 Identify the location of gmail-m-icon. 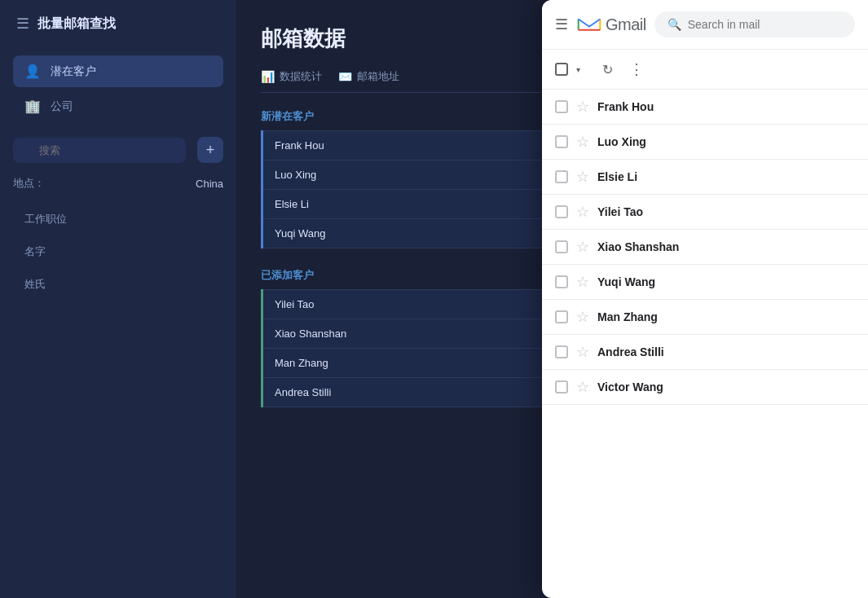
(589, 24).